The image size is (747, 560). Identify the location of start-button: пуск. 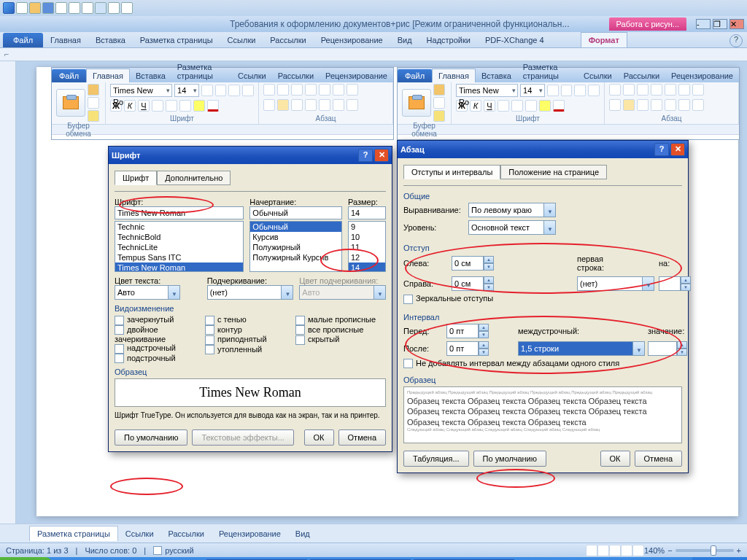
(26, 559).